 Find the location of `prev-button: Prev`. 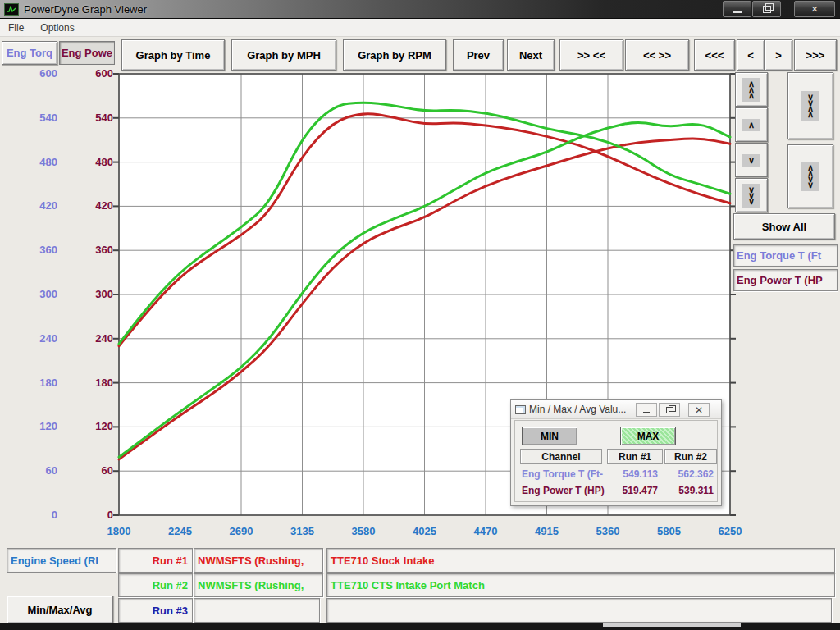

prev-button: Prev is located at coordinates (478, 55).